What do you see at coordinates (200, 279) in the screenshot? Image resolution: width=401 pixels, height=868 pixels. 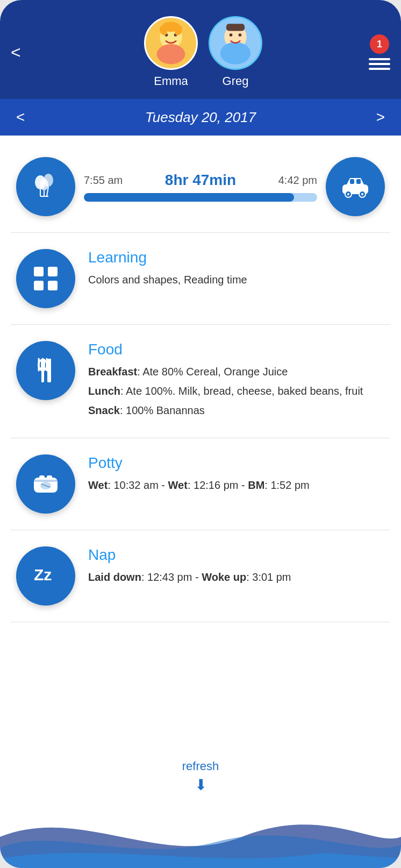 I see `learning-section: Learning Colors and shapes, Reading time` at bounding box center [200, 279].